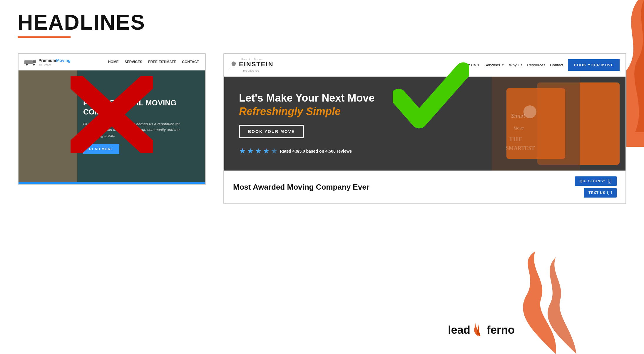 This screenshot has width=644, height=354. What do you see at coordinates (190, 62) in the screenshot?
I see `bad-nav-contact: CONTACT` at bounding box center [190, 62].